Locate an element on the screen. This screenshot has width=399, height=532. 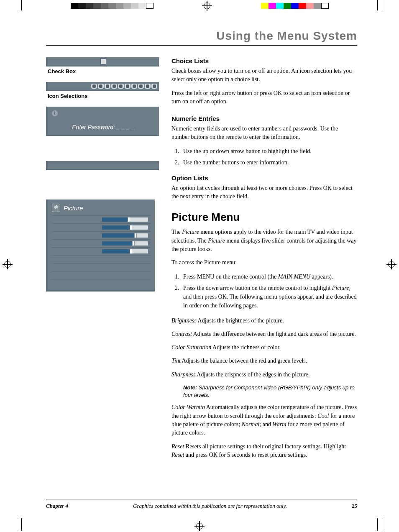
body-text: Check boxes allow you to turn on or off … is located at coordinates (264, 75).